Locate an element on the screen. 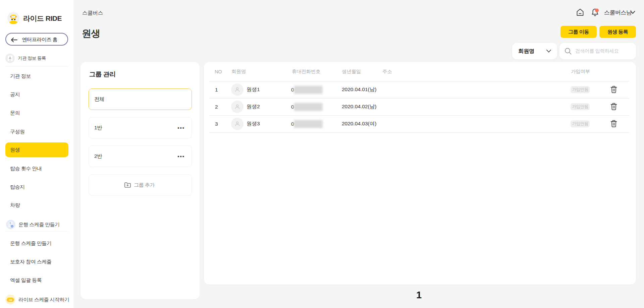  svg-text: ON is located at coordinates (10, 300).